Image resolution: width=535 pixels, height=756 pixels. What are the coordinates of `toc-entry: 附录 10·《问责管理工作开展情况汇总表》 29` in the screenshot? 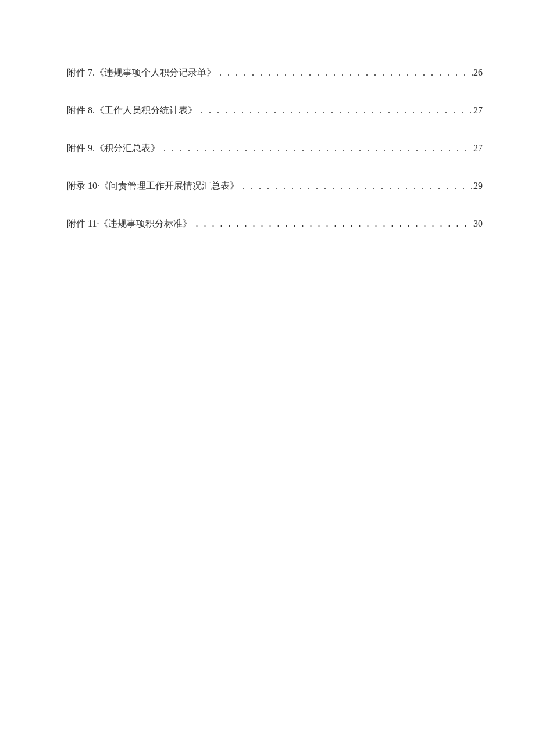 It's located at (274, 186).